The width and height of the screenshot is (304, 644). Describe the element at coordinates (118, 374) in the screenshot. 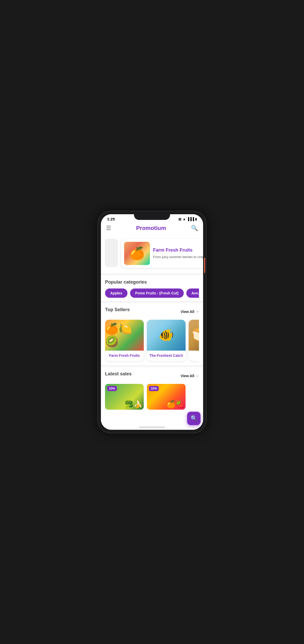

I see `latest-sales-title: Latest sales` at that location.